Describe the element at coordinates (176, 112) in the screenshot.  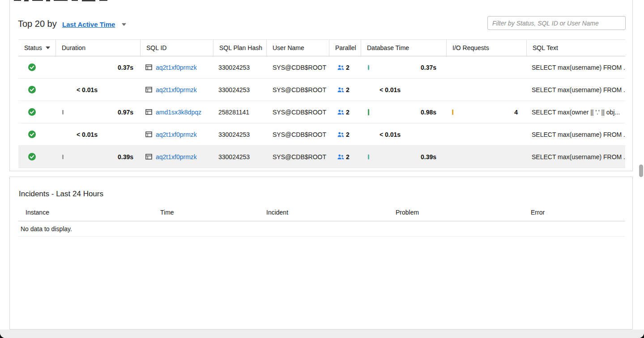
I see `cell-sql-id: amd1sx3k8dpqz` at that location.